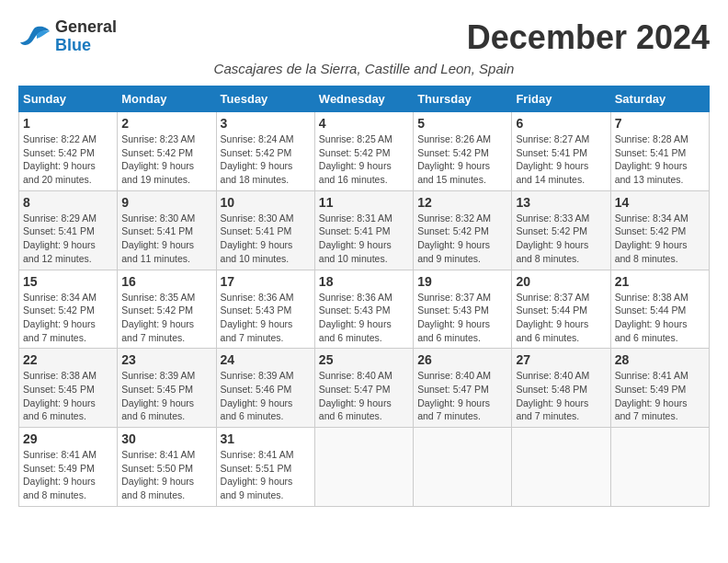 Image resolution: width=728 pixels, height=563 pixels. What do you see at coordinates (364, 388) in the screenshot?
I see `calendar-cell: 25 Sunrise: 8:40 AM Sunset: 5:47 PM Dayl…` at bounding box center [364, 388].